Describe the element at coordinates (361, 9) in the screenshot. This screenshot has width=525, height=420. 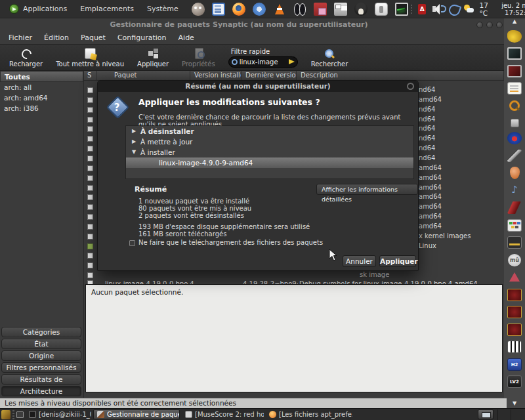
I see `tux-guitar-icon` at that location.